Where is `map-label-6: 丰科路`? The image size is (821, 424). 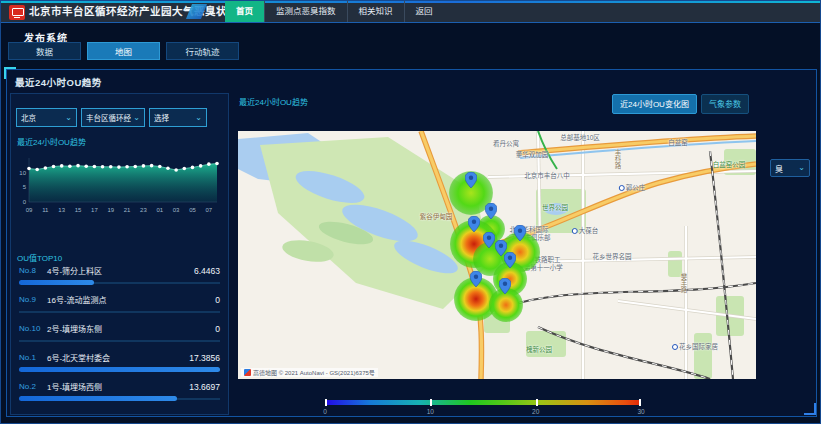 map-label-6: 丰科路 is located at coordinates (617, 159).